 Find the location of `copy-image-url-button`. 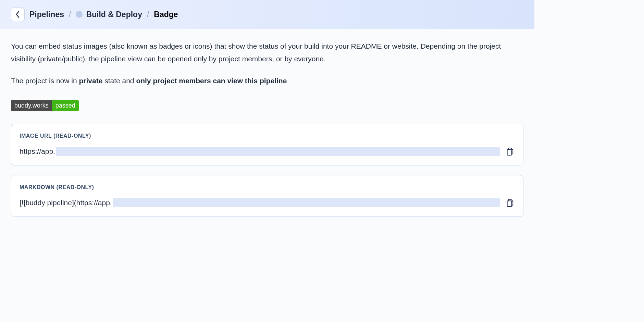

copy-image-url-button is located at coordinates (510, 151).